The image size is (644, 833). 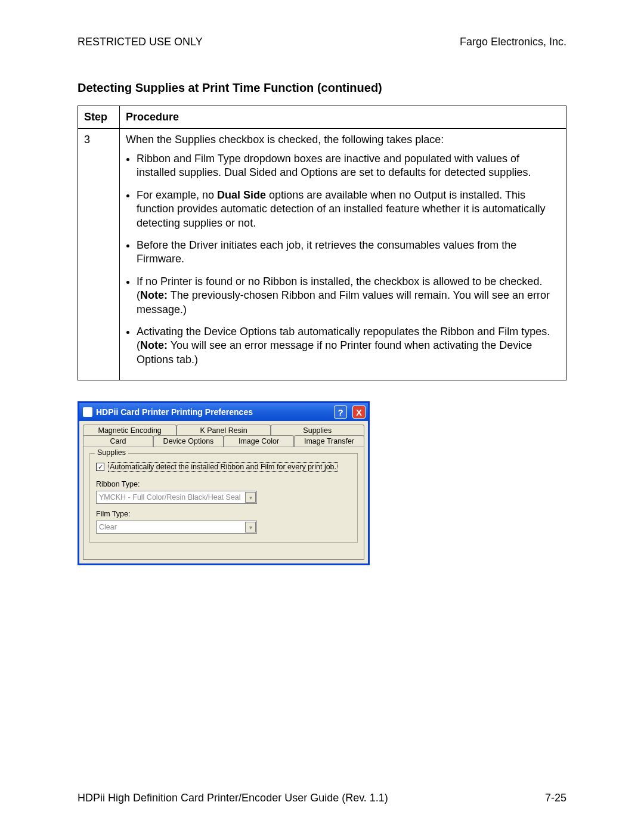 What do you see at coordinates (118, 441) in the screenshot?
I see `tab-card: Card` at bounding box center [118, 441].